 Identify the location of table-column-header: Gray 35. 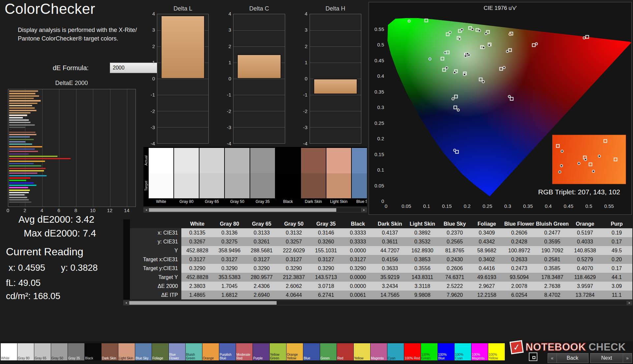
(326, 224).